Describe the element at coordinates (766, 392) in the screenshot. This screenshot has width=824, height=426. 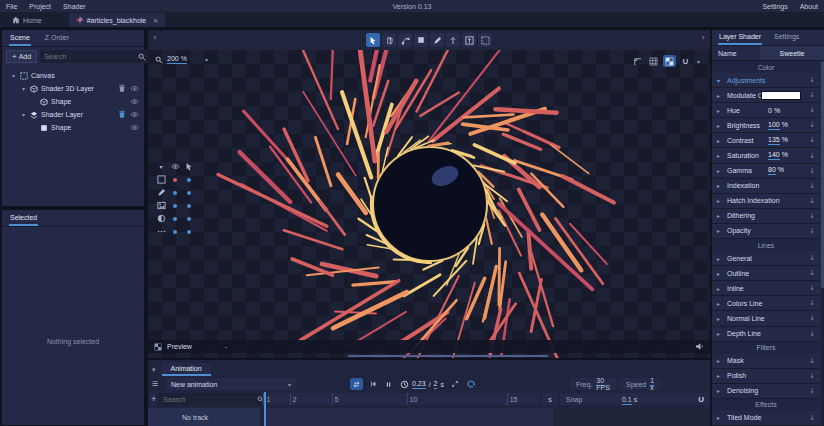
I see `property-row-denoising: ▸Denoising↓` at that location.